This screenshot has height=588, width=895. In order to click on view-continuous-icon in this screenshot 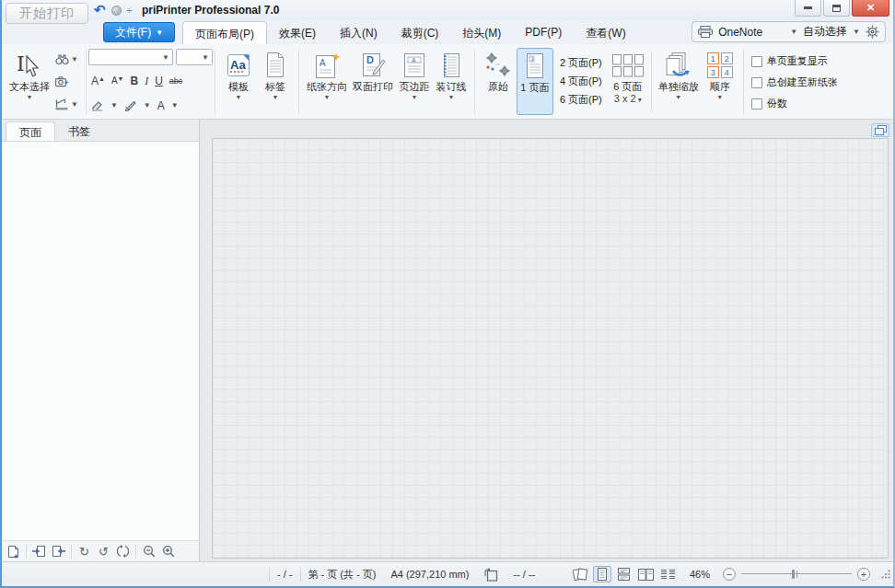, I will do `click(624, 574)`.